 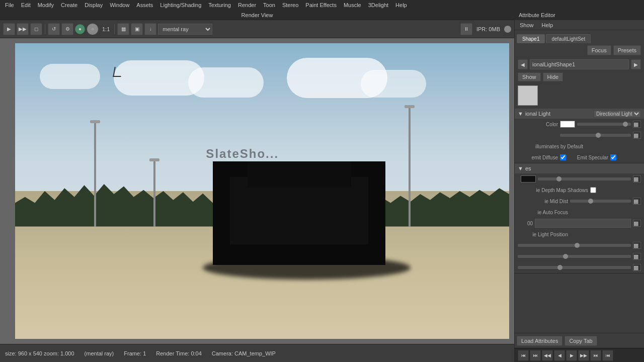 What do you see at coordinates (560, 267) in the screenshot?
I see `pos-z-thumb` at bounding box center [560, 267].